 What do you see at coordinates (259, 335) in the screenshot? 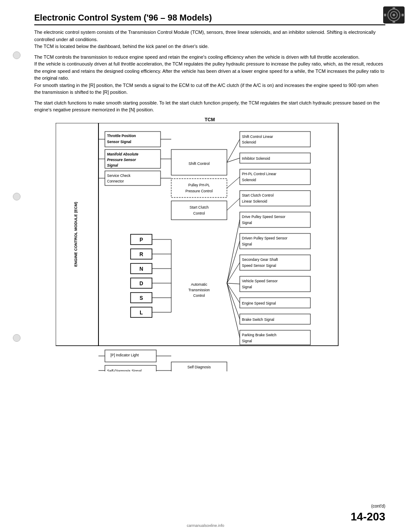
I see `svg-text: Parking Brake Switch` at bounding box center [259, 335].